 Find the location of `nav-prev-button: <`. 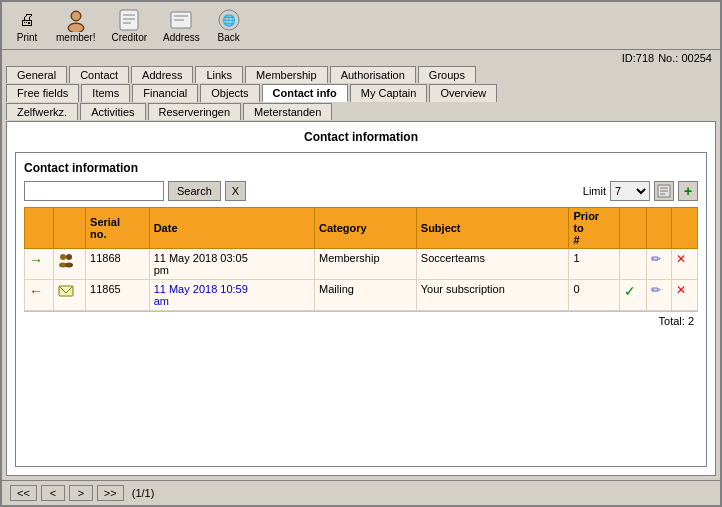

nav-prev-button: < is located at coordinates (53, 493).